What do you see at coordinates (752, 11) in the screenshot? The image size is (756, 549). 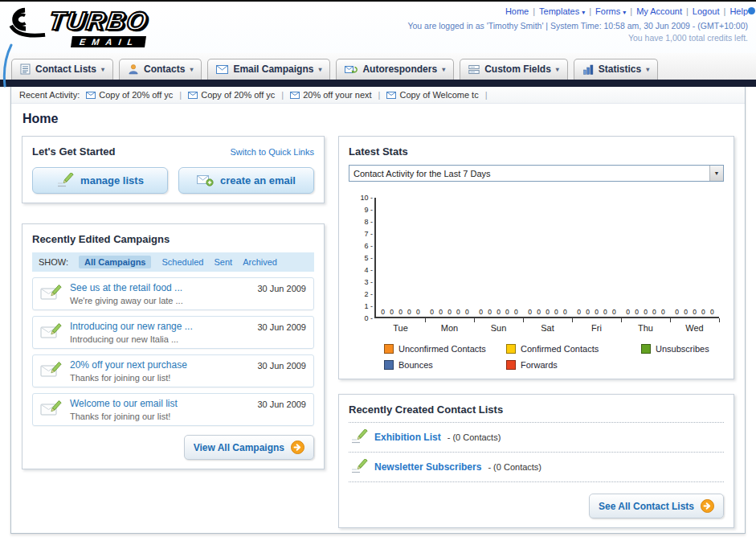 I see `corner-dot-decoration` at bounding box center [752, 11].